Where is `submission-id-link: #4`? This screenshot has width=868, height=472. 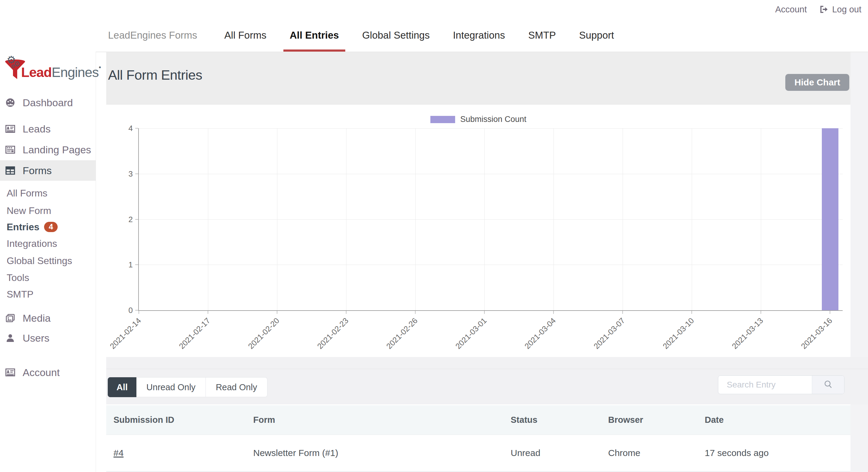
submission-id-link: #4 is located at coordinates (119, 453).